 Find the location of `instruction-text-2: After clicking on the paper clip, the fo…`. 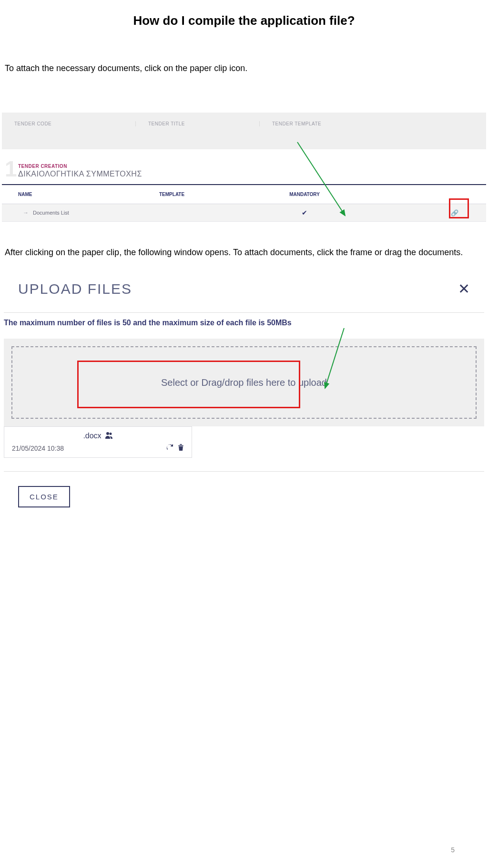

instruction-text-2: After clicking on the paper clip, the fo… is located at coordinates (244, 253).